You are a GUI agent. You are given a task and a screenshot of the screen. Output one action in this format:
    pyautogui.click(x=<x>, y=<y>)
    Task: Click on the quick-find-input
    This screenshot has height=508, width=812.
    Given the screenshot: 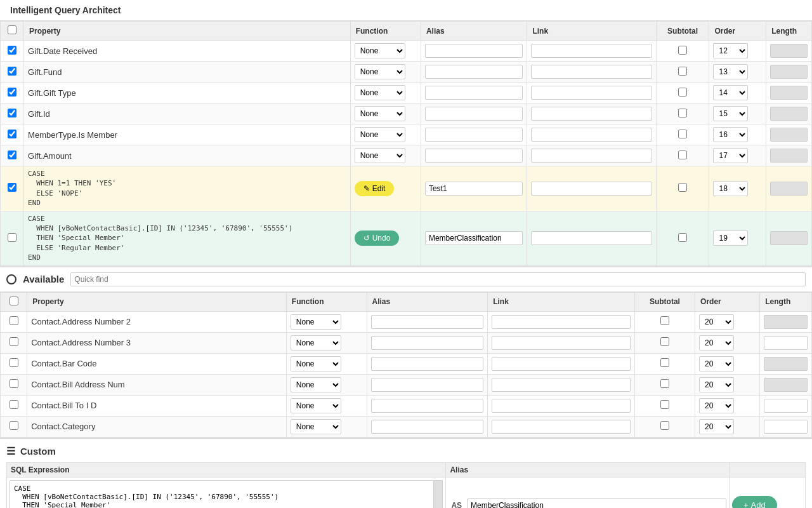 What is the action you would take?
    pyautogui.click(x=438, y=279)
    